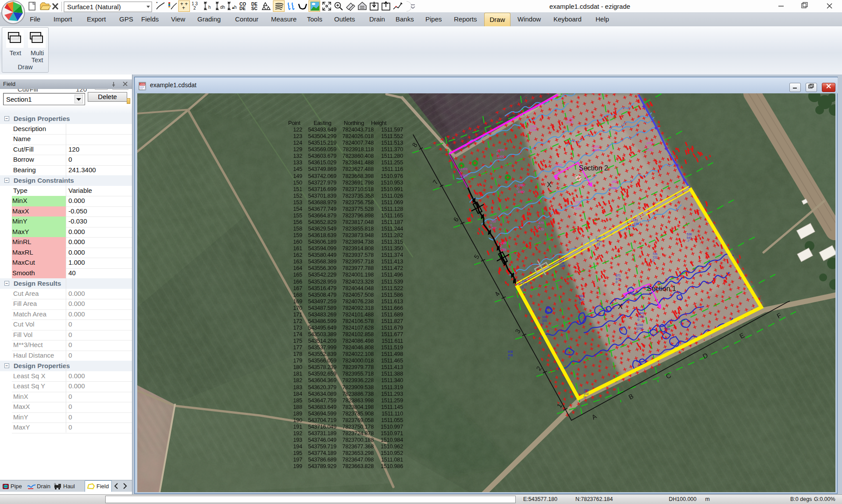 This screenshot has width=842, height=504. What do you see at coordinates (688, 241) in the screenshot?
I see `svg-text: -7` at bounding box center [688, 241].